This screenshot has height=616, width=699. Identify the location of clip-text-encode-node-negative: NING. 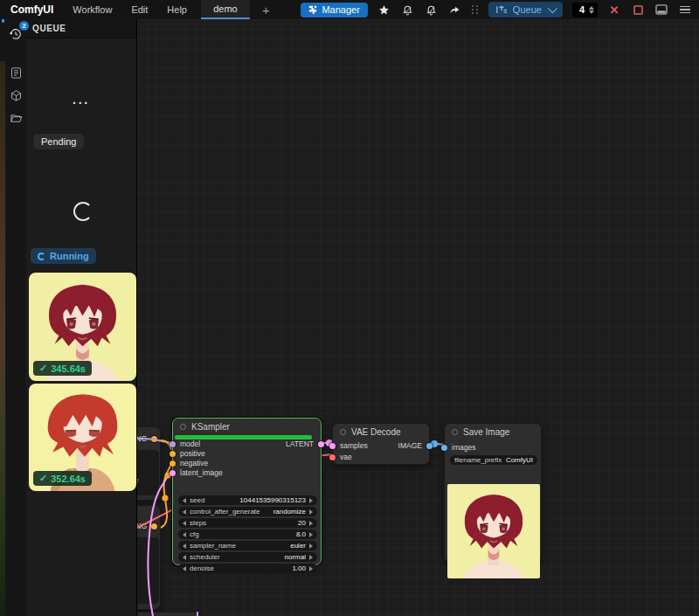
(149, 557).